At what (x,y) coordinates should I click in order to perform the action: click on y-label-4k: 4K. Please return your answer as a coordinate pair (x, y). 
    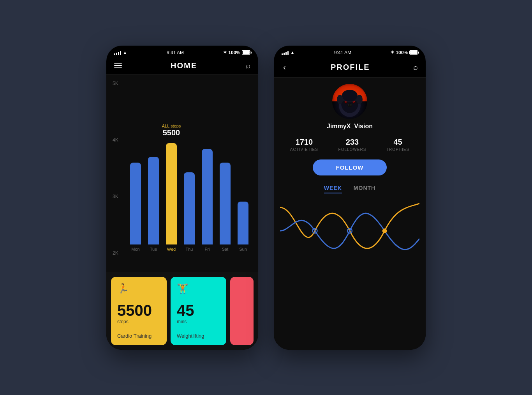
    Looking at the image, I should click on (115, 140).